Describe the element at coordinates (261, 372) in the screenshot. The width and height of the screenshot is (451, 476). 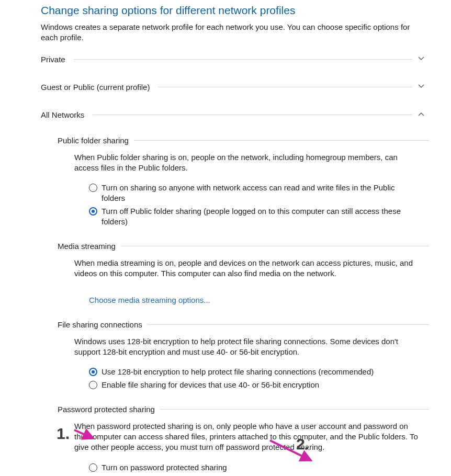
I see `radio-label: Use 128-bit encryption to help protect f…` at that location.